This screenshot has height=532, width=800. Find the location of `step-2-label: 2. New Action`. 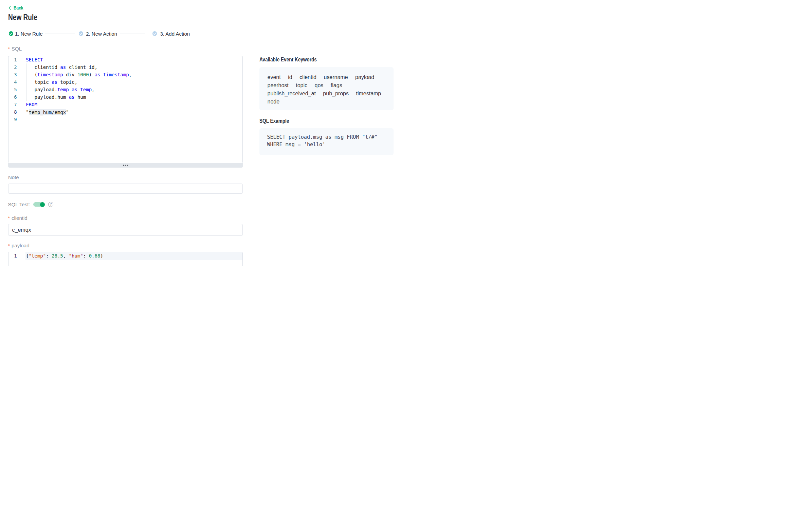

step-2-label: 2. New Action is located at coordinates (102, 34).